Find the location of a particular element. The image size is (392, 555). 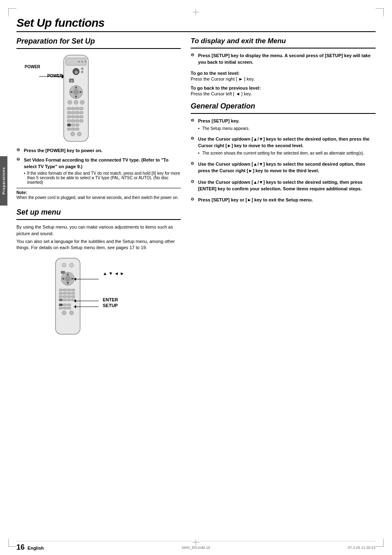

section-preparation-title: Preparation for Set Up is located at coordinates (99, 41).